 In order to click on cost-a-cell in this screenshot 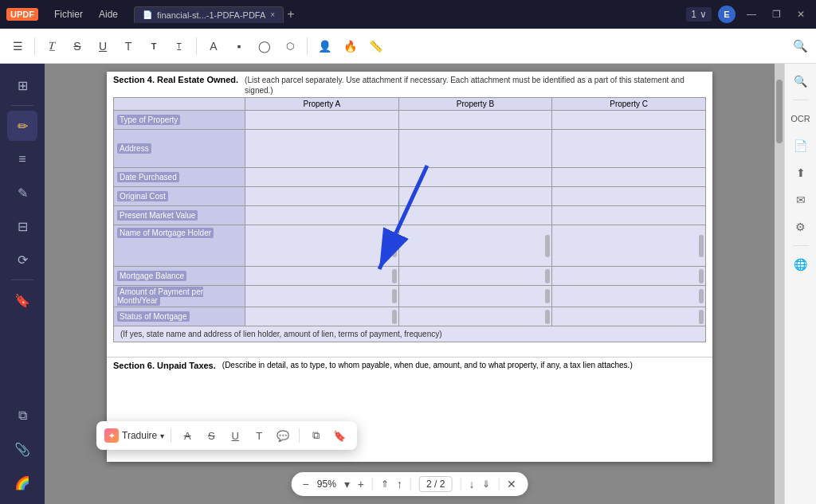, I will do `click(322, 197)`.